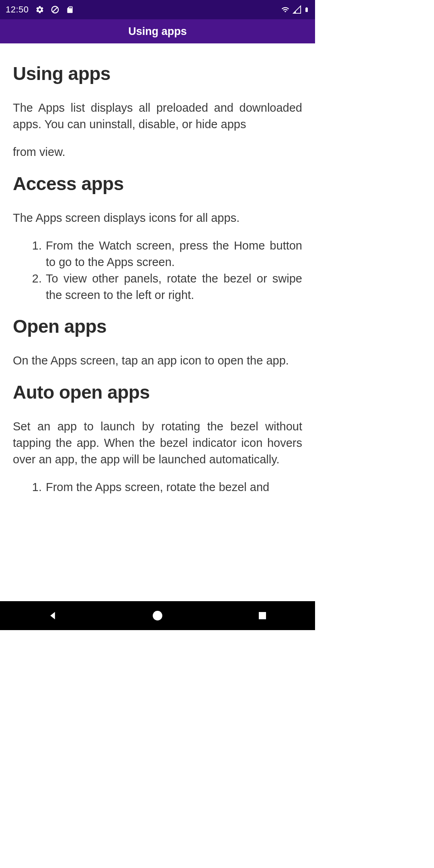  I want to click on circle-slash-icon, so click(55, 10).